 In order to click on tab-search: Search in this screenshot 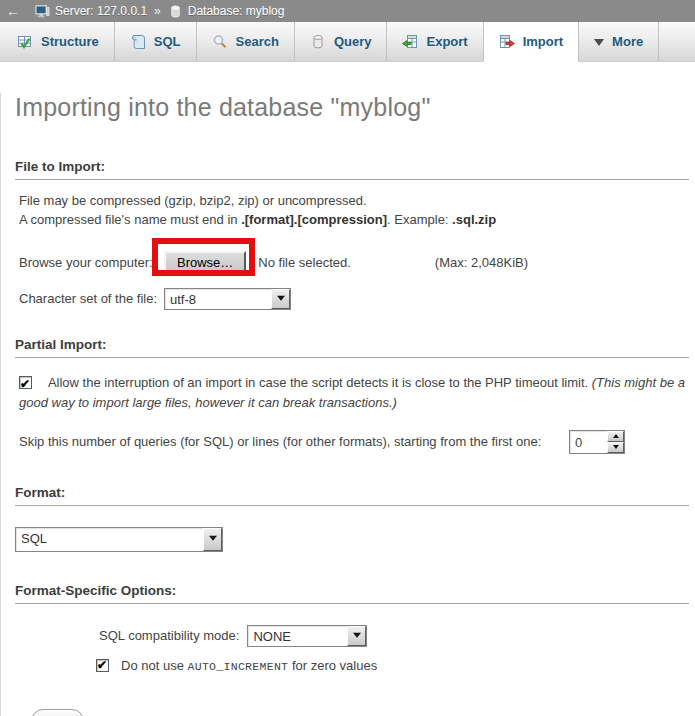, I will do `click(246, 42)`.